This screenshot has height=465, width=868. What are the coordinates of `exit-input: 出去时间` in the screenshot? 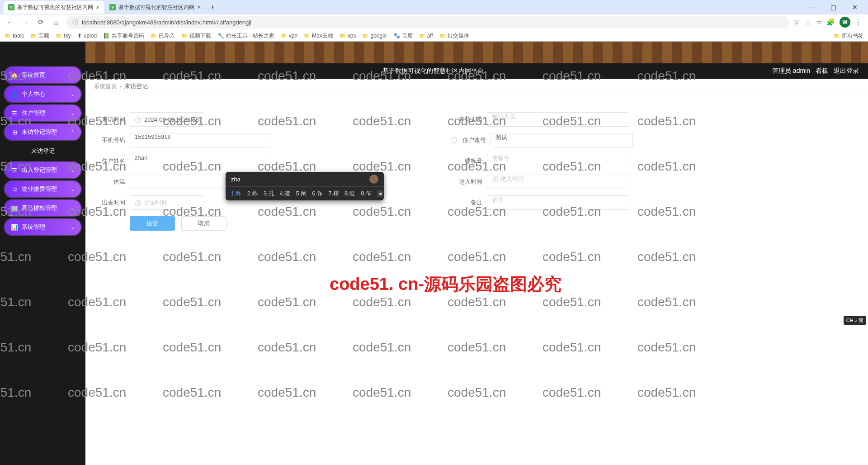 It's located at (167, 203).